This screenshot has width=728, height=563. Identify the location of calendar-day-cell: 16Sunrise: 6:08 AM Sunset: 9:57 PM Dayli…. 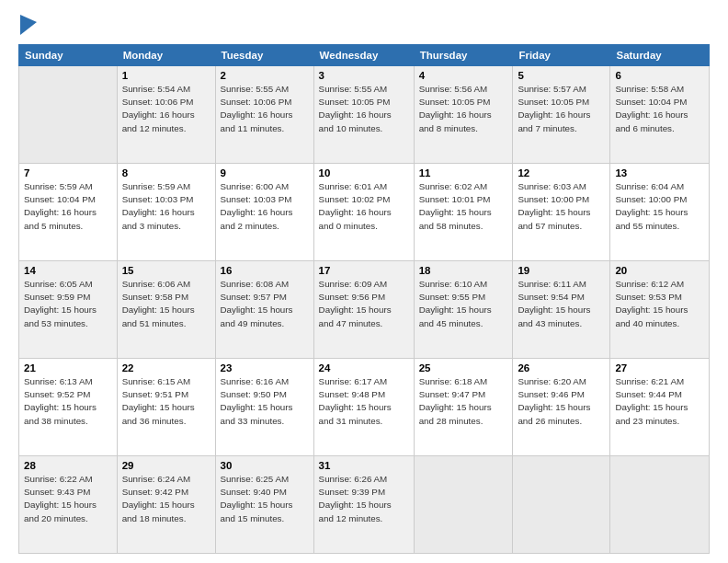
(265, 310).